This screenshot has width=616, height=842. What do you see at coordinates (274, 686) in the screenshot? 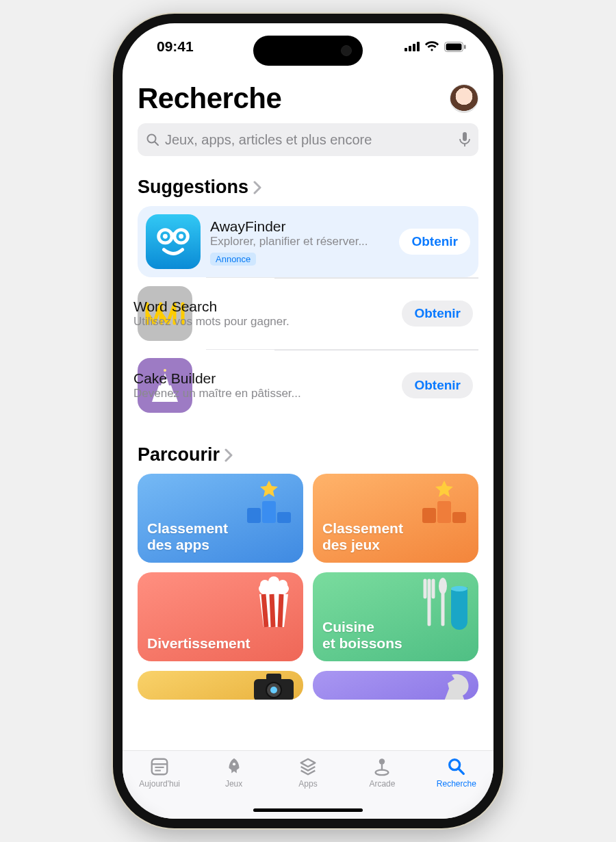
I see `camera-icon` at bounding box center [274, 686].